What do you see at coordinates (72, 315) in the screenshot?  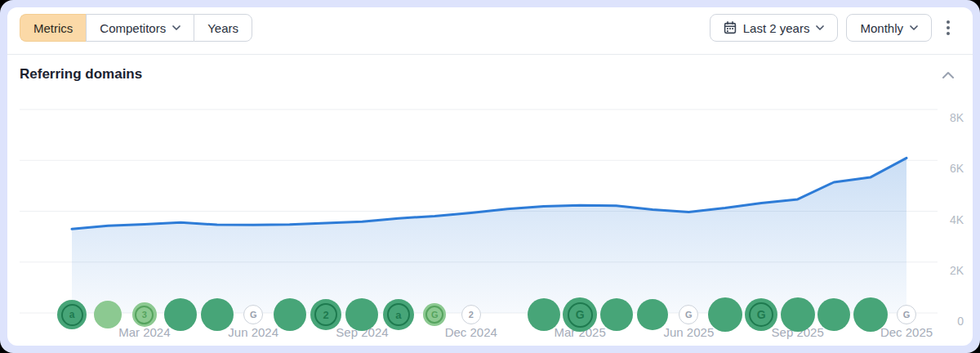 I see `timeline-badge-jan-2024-a: a` at bounding box center [72, 315].